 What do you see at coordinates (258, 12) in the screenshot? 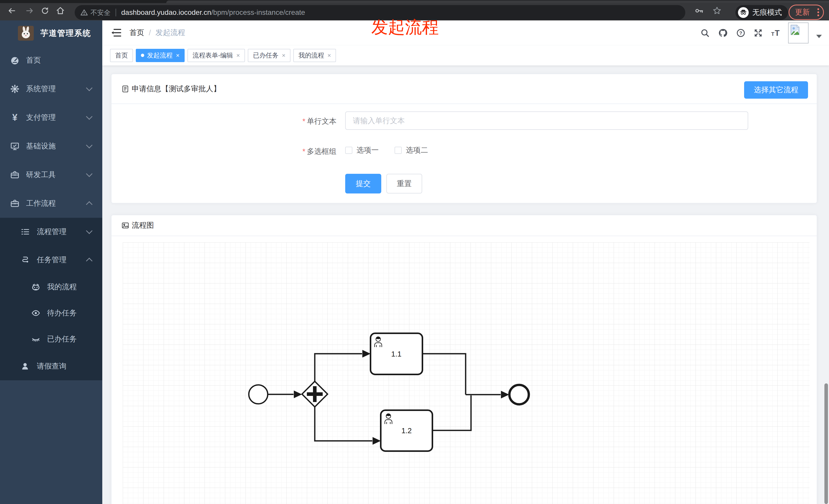
I see `url-path: /bpm/process-instance/create` at bounding box center [258, 12].